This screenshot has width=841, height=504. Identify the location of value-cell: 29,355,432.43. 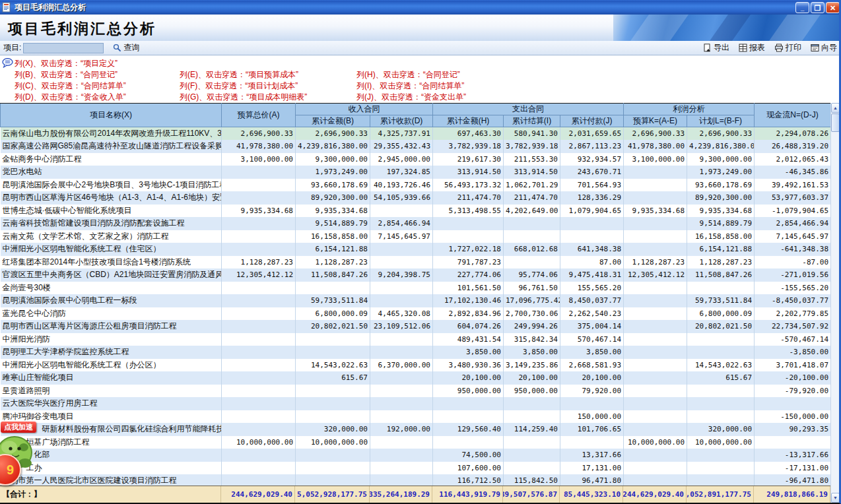
(401, 146).